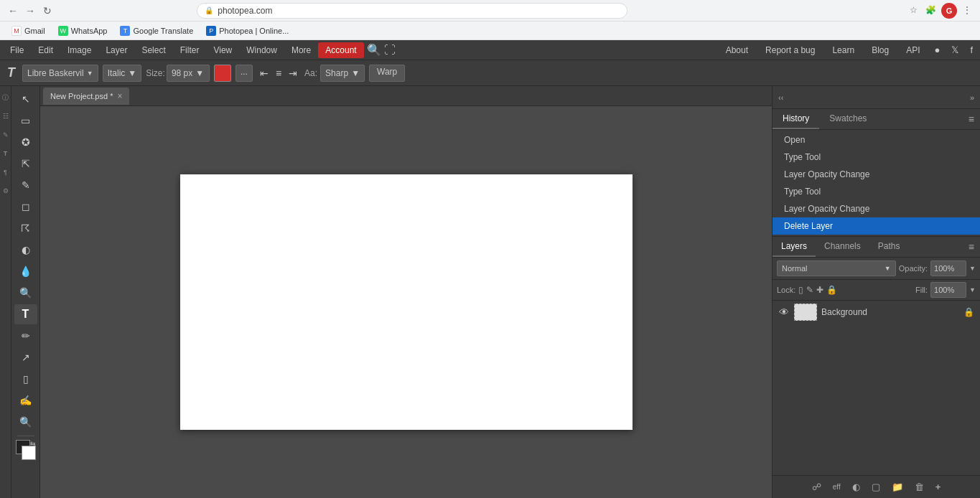 This screenshot has height=498, width=980. I want to click on extensions-button: 🧩, so click(931, 10).